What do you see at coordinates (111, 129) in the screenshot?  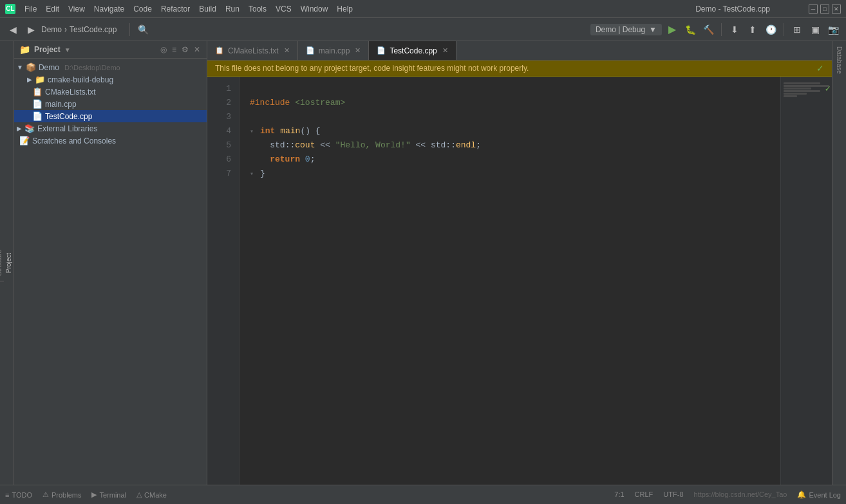 I see `tree-item-external-libs: ▶ 📚 External Libraries` at bounding box center [111, 129].